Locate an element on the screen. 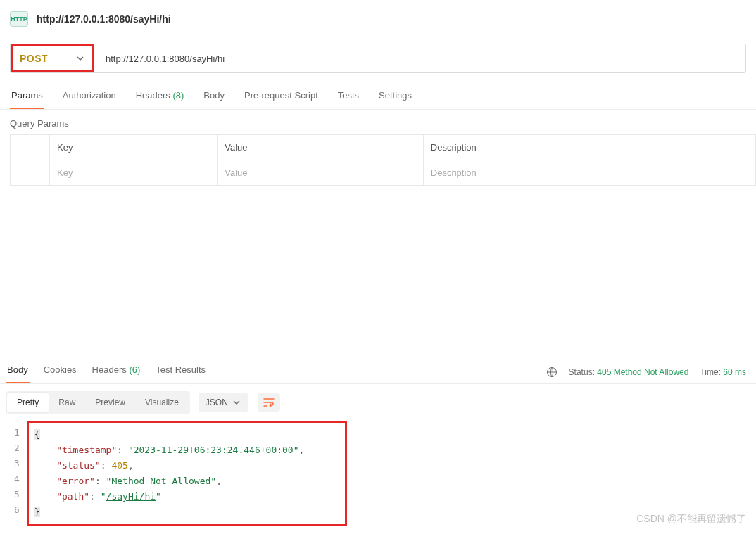 The width and height of the screenshot is (756, 534). tab-authorization: Authorization is located at coordinates (89, 97).